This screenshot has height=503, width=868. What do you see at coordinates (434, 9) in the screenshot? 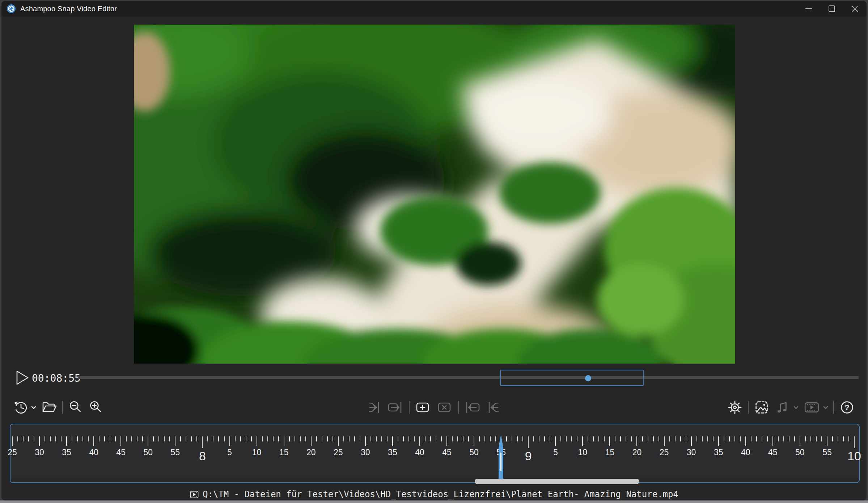
I see `title-bar: Ashampoo Snap Video Editor` at bounding box center [434, 9].